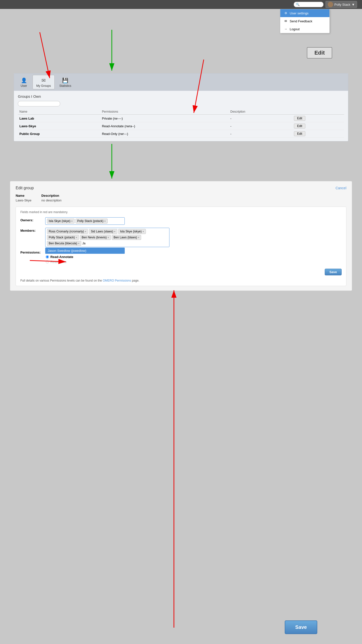 Image resolution: width=362 pixels, height=644 pixels. What do you see at coordinates (181, 4) in the screenshot?
I see `top-bar: 🔍 Polly Stack ▼ ⚙ User settings ✉ Send F…` at bounding box center [181, 4].